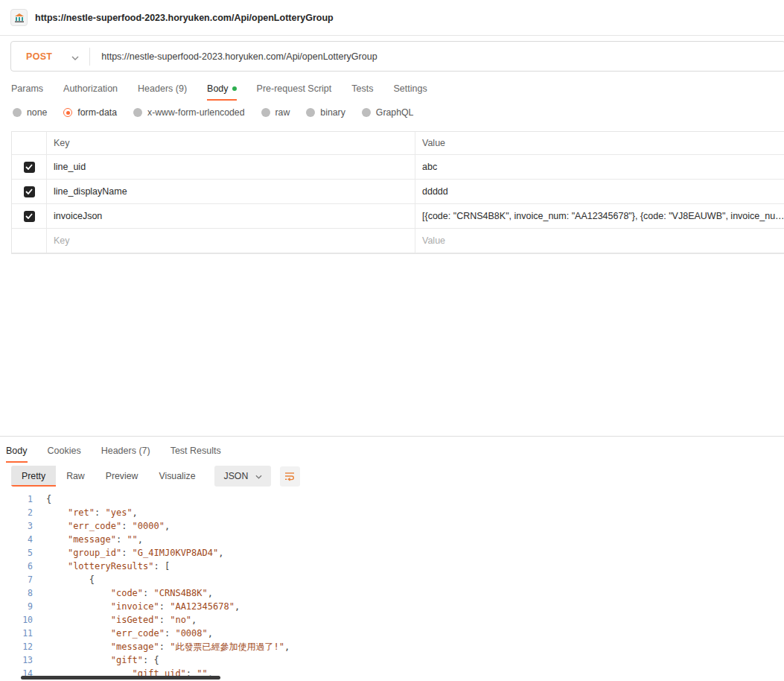 The height and width of the screenshot is (681, 784). Describe the element at coordinates (231, 167) in the screenshot. I see `key-cell: line_uid` at that location.